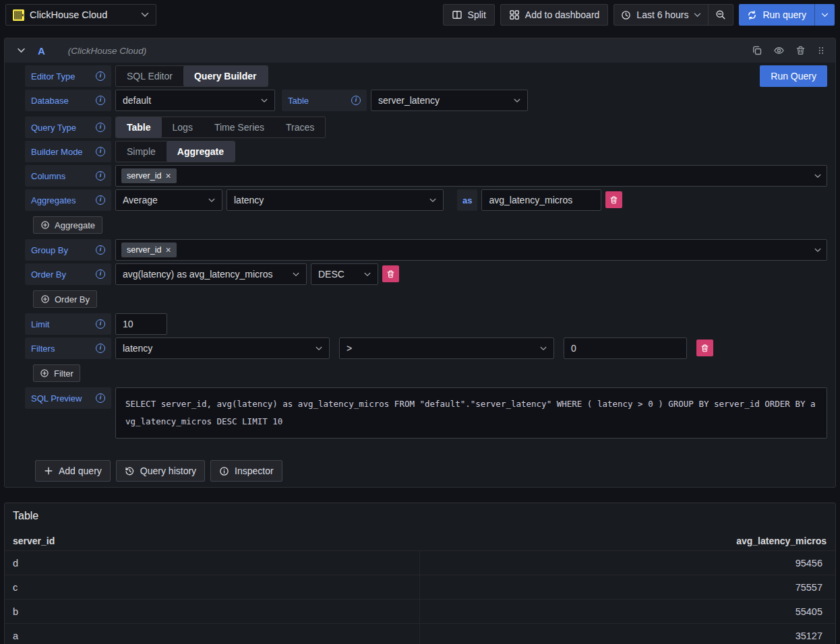 The image size is (840, 644). Describe the element at coordinates (201, 152) in the screenshot. I see `builder-mode-aggregate: Aggregate` at that location.